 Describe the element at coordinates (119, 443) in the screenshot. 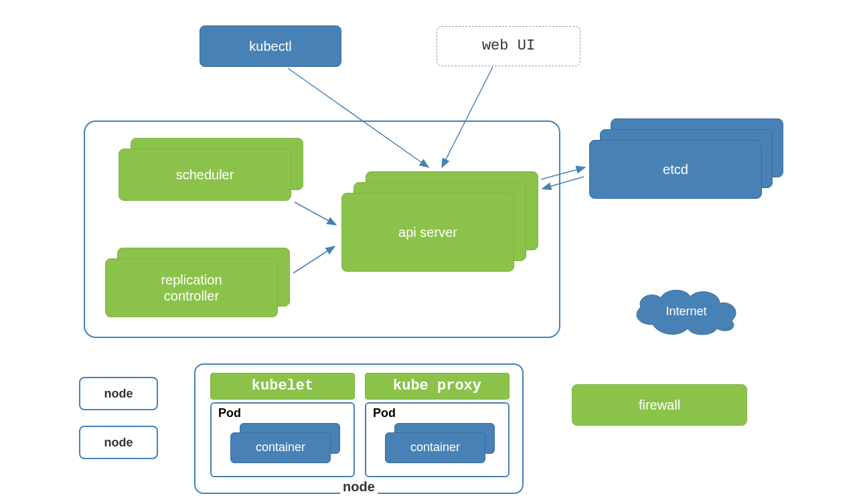

I see `node-small-2-label: node` at that location.